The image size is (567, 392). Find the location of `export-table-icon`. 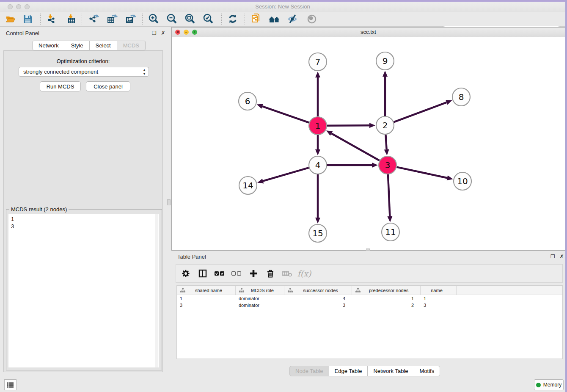

export-table-icon is located at coordinates (112, 19).